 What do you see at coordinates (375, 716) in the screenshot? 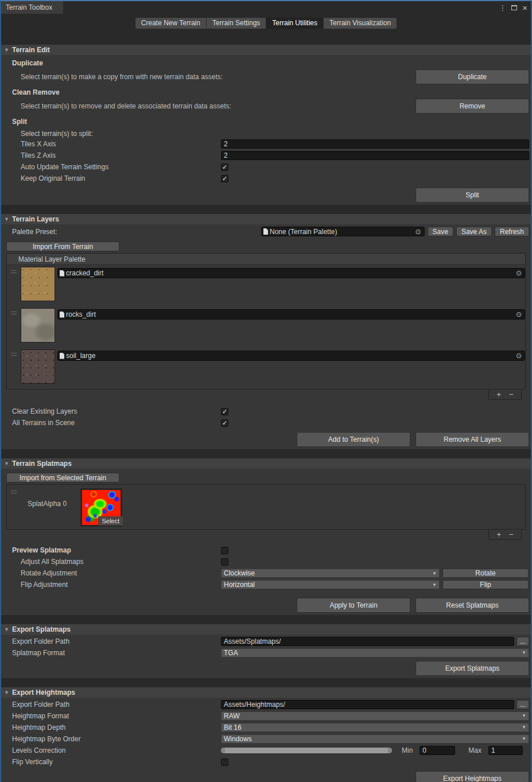
I see `heightmap-format-dropdown: RAW ▼` at bounding box center [375, 716].